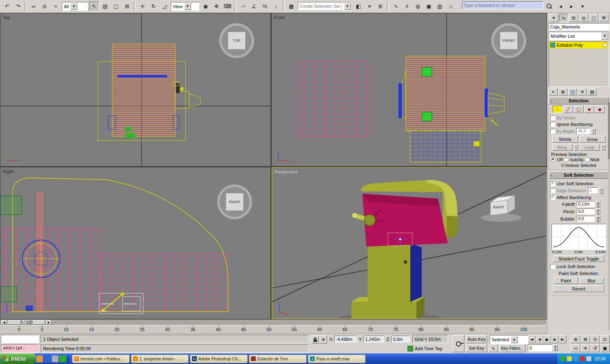 The image size is (610, 364). Describe the element at coordinates (509, 41) in the screenshot. I see `viewcube-face: FRONT` at that location.